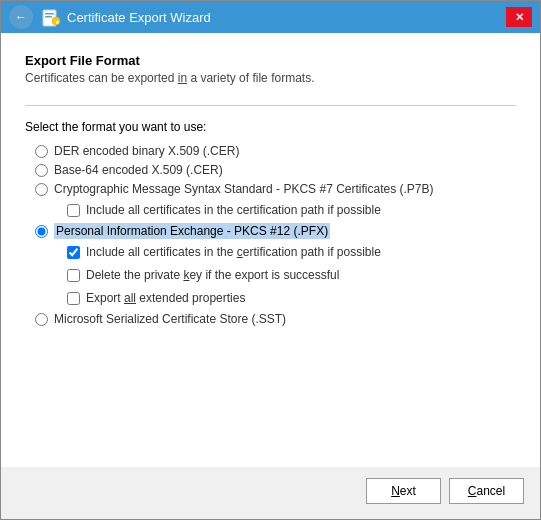 The image size is (541, 520). Describe the element at coordinates (74, 298) in the screenshot. I see `checkbox-export-extended-input` at that location.